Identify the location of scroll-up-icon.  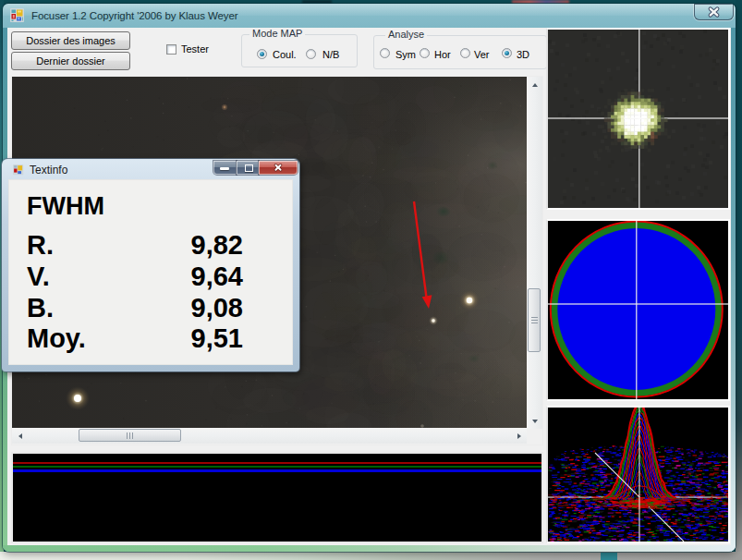
(535, 85).